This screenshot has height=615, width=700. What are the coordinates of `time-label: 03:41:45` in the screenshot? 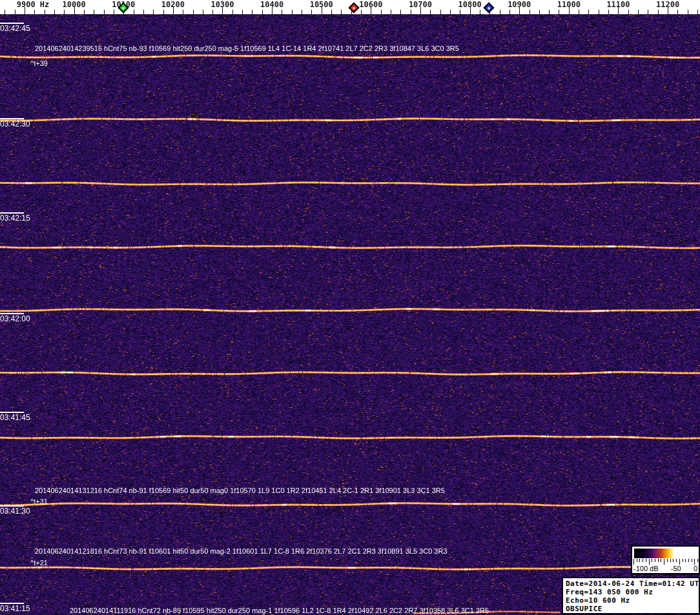 It's located at (15, 418).